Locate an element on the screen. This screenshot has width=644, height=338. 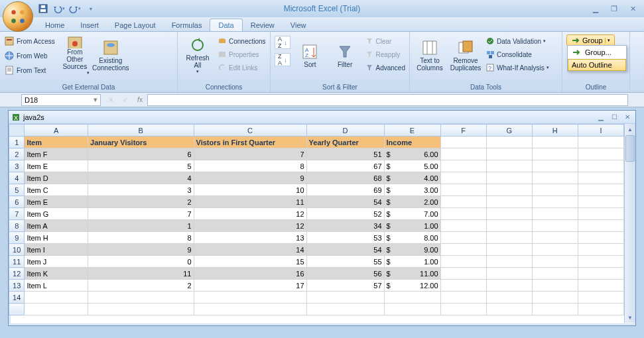
cell-E7: $7.00 is located at coordinates (413, 214).